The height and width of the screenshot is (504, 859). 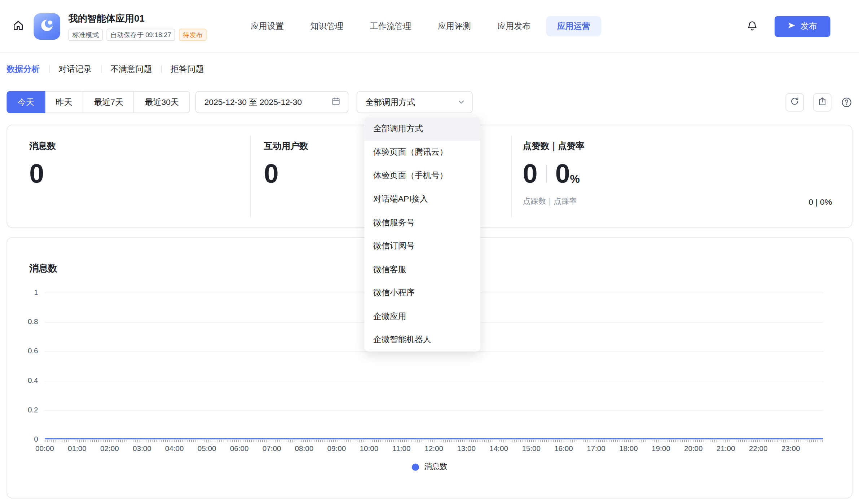 I want to click on range-button: 今天, so click(x=26, y=102).